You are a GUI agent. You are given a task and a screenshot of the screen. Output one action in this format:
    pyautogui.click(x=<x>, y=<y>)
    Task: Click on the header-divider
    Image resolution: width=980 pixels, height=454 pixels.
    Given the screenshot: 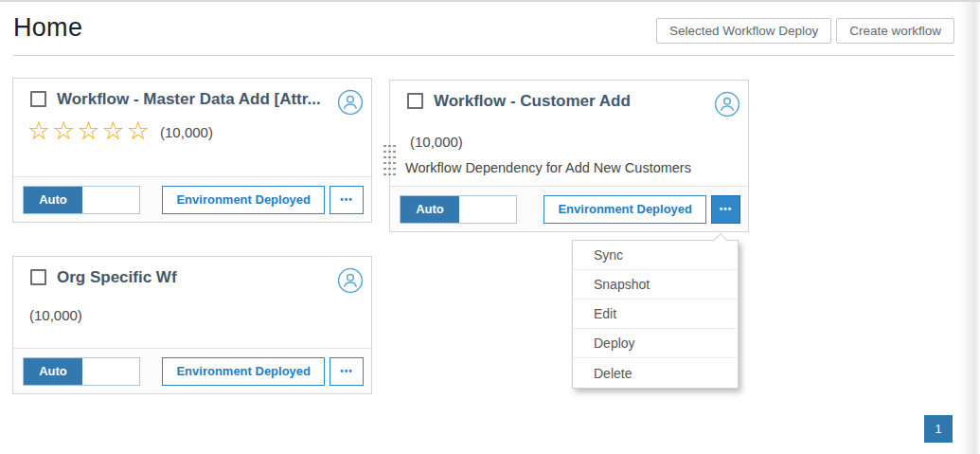 What is the action you would take?
    pyautogui.click(x=484, y=55)
    